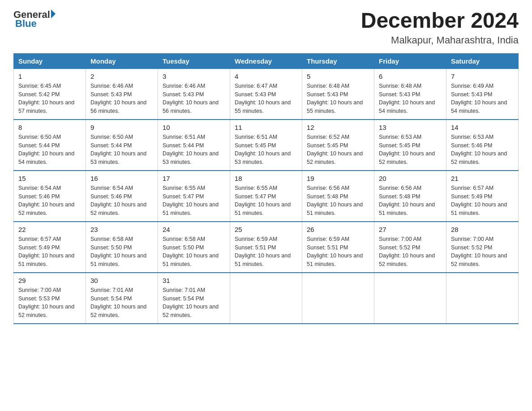  I want to click on calendar-day-cell: 26 Sunrise: 6:59 AMSunset: 5:51 PMDaylig…, so click(339, 247).